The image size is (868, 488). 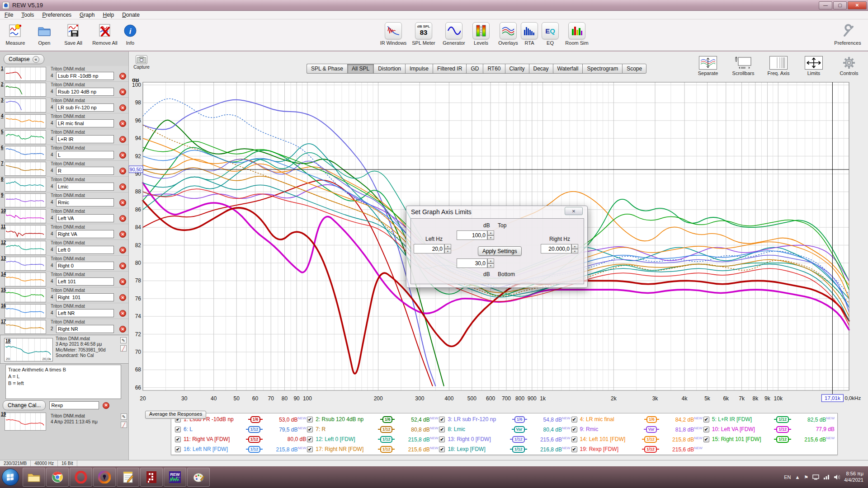 What do you see at coordinates (214, 449) in the screenshot?
I see `trace-label: 16: Left NR [FDW]` at bounding box center [214, 449].